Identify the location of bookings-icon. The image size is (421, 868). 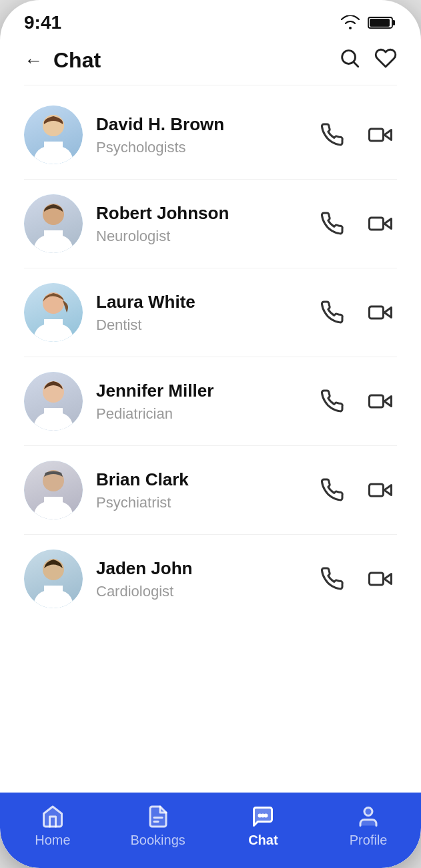
(158, 817).